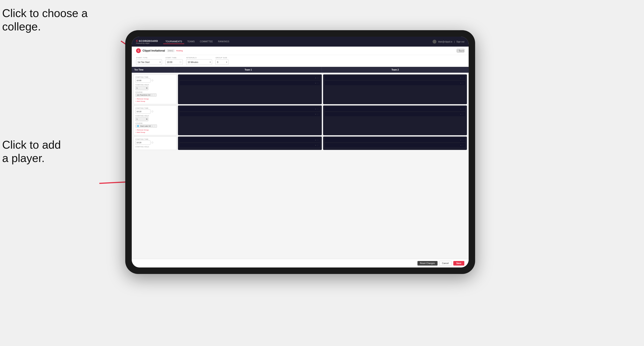 The width and height of the screenshot is (644, 346). Describe the element at coordinates (142, 119) in the screenshot. I see `hole-select-wrapper-2: 1 ▾` at that location.